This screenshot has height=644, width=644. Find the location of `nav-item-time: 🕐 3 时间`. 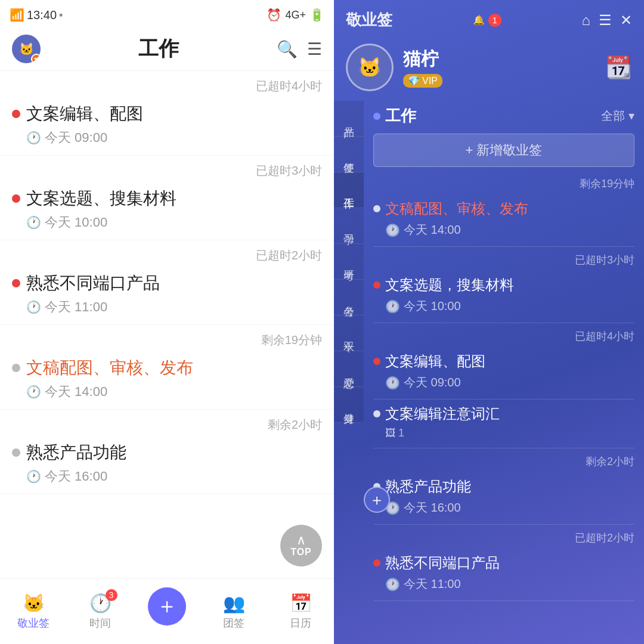

nav-item-time: 🕐 3 时间 is located at coordinates (100, 612).